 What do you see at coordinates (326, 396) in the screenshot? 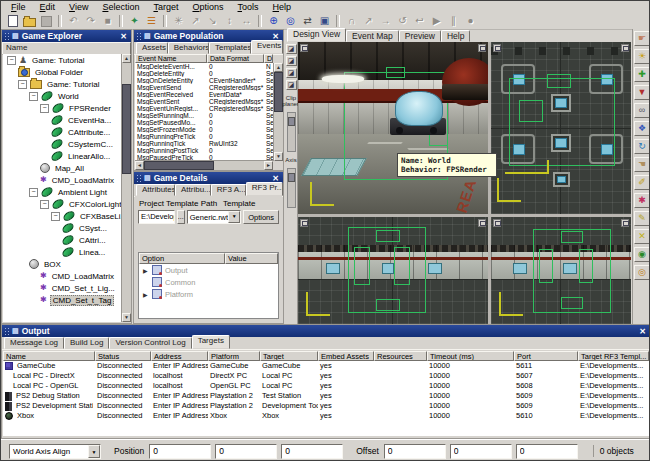
I see `target-row-ps2-debug-station: PS2 Debug StationDisconnectedEnter IP Ad…` at bounding box center [326, 396].